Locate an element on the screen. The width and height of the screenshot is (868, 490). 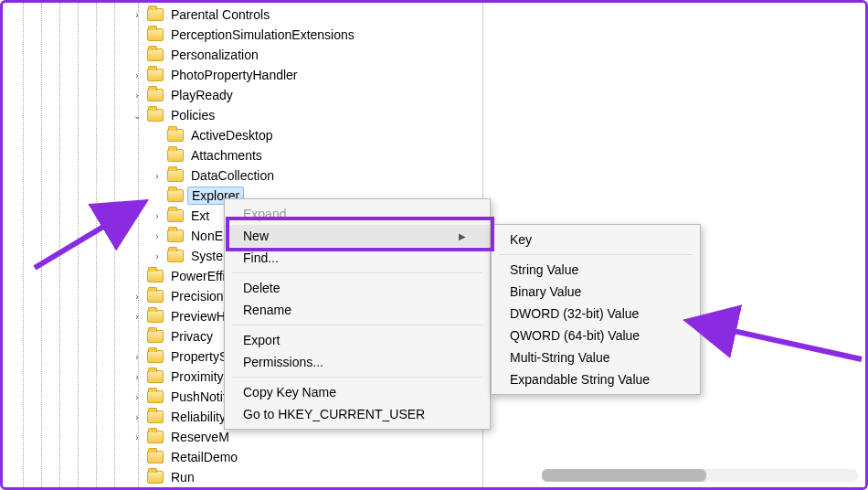
chevron-down-icon: ⌄ is located at coordinates (137, 115).